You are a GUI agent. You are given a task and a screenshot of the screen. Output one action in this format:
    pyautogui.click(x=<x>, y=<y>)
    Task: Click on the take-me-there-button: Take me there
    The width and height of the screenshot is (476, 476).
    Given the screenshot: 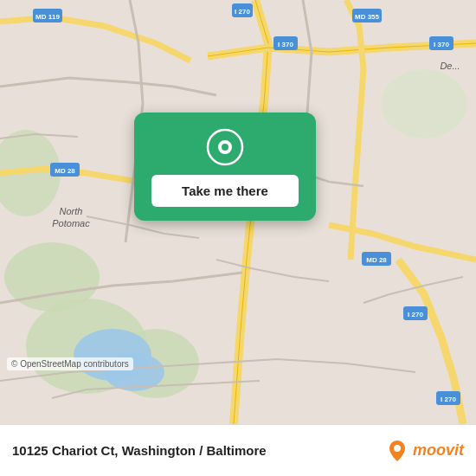 What is the action you would take?
    pyautogui.click(x=225, y=190)
    